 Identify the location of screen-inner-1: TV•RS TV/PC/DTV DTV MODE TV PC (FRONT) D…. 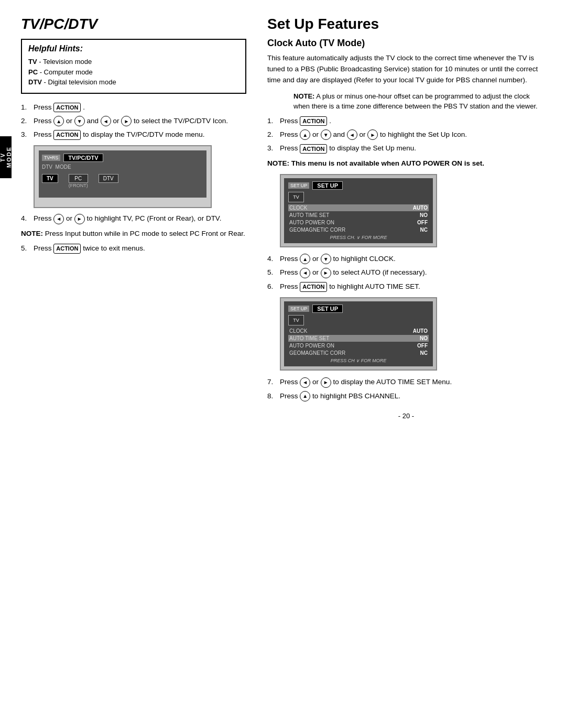
(123, 174).